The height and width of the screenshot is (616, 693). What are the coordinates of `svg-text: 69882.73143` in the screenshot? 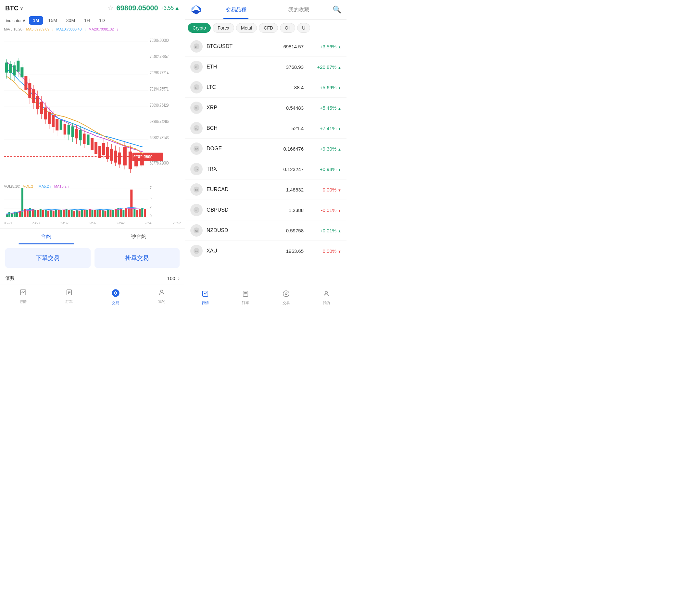 It's located at (159, 138).